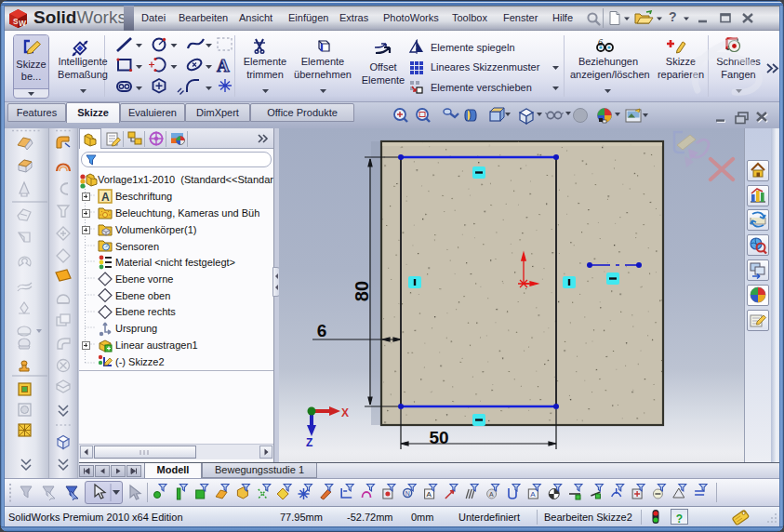  I want to click on svg-text: Z, so click(309, 443).